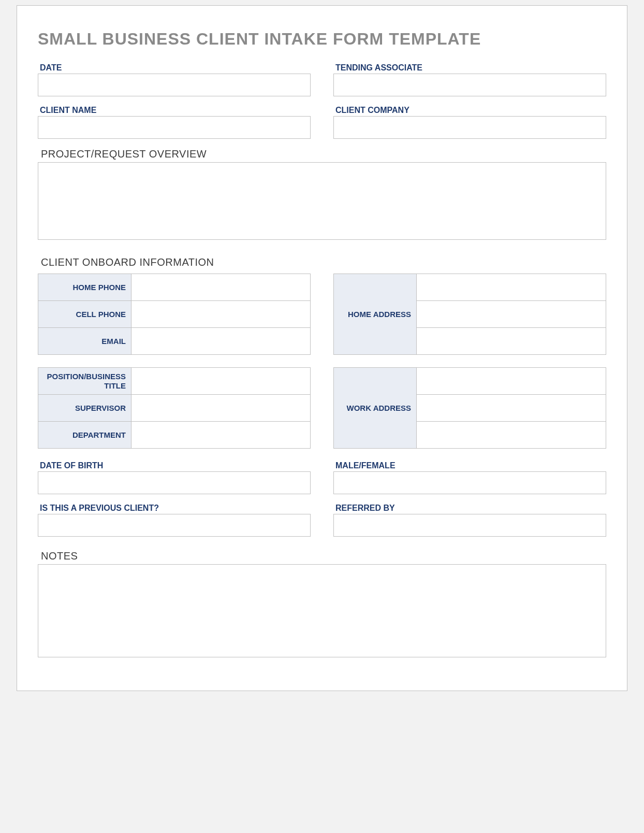  What do you see at coordinates (471, 110) in the screenshot?
I see `client-company-label: CLIENT COMPANY` at bounding box center [471, 110].